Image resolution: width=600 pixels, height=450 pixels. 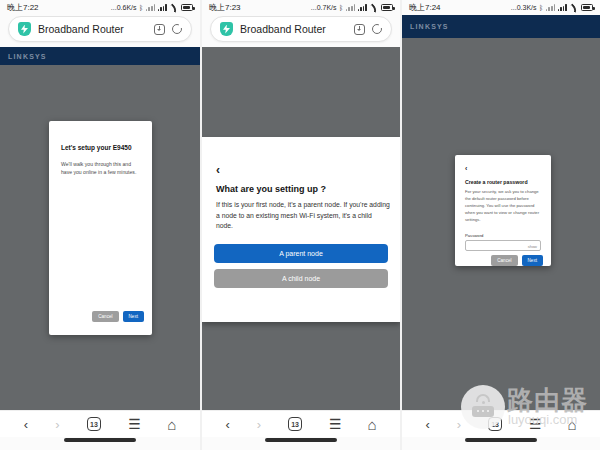 I want to click on parent-node-button: A parent node, so click(x=301, y=254).